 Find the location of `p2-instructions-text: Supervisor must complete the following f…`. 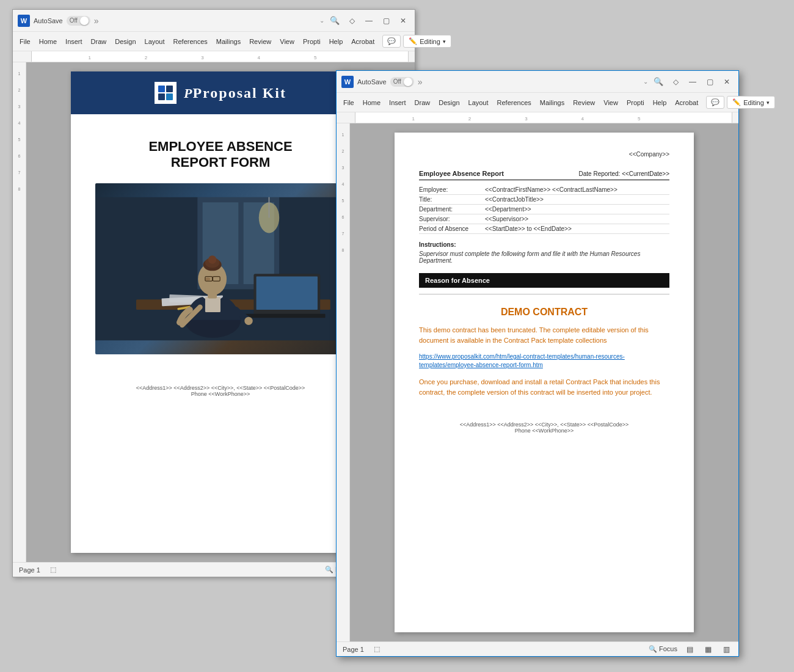

p2-instructions-text: Supervisor must complete the following f… is located at coordinates (544, 257).